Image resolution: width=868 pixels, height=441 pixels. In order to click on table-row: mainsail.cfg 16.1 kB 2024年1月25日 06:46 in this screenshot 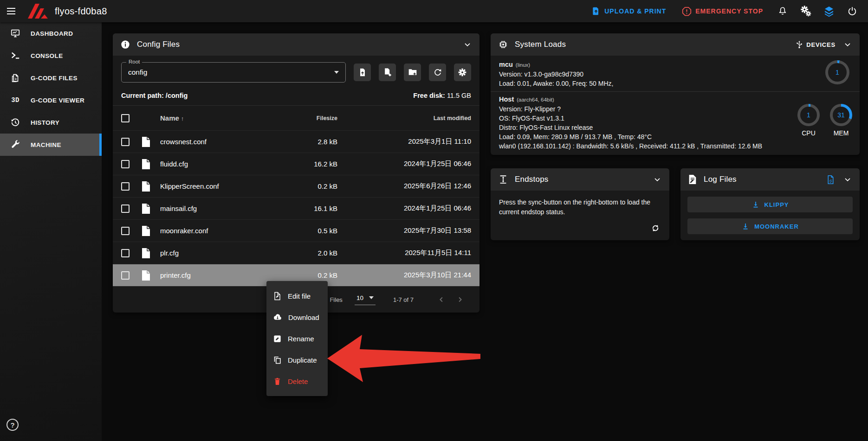, I will do `click(296, 209)`.